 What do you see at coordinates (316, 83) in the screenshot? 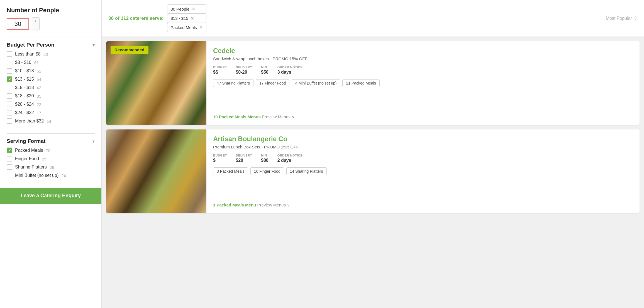
I see `serving-tag: 4 Mini Buffet (no set up)` at bounding box center [316, 83].